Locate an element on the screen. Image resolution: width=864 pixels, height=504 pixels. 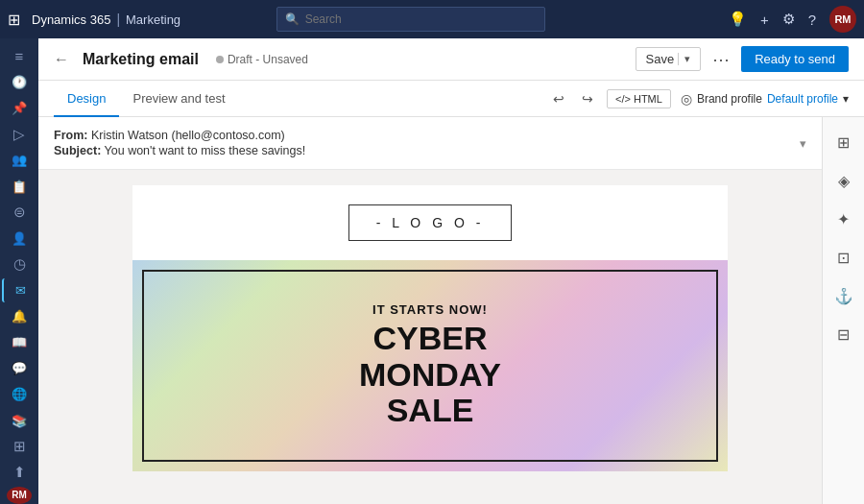
sidebar-item-analytics: ◷ is located at coordinates (19, 265).